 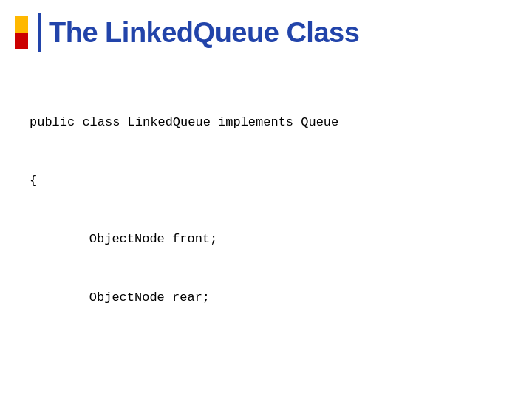 What do you see at coordinates (266, 123) in the screenshot?
I see `code-line-1: public class LinkedQueue implements Queu…` at bounding box center [266, 123].